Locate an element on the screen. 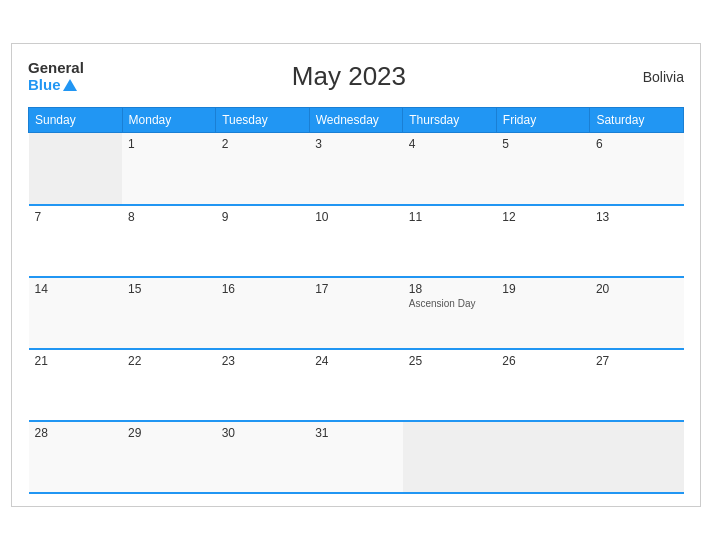  day-cell: 2 is located at coordinates (263, 169).